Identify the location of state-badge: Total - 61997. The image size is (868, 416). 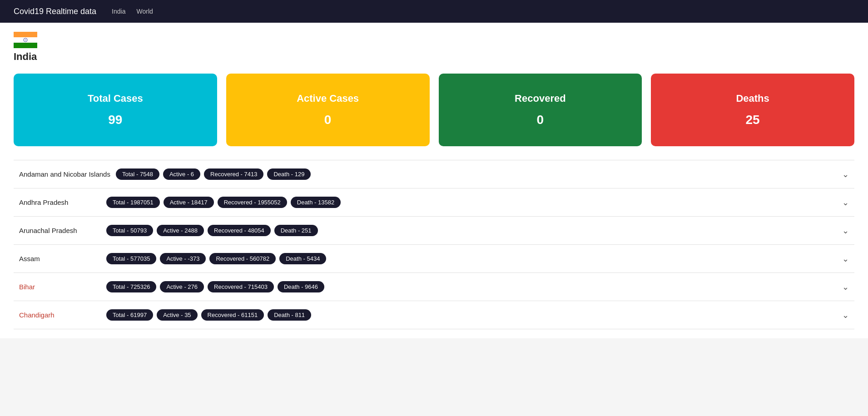
(130, 315).